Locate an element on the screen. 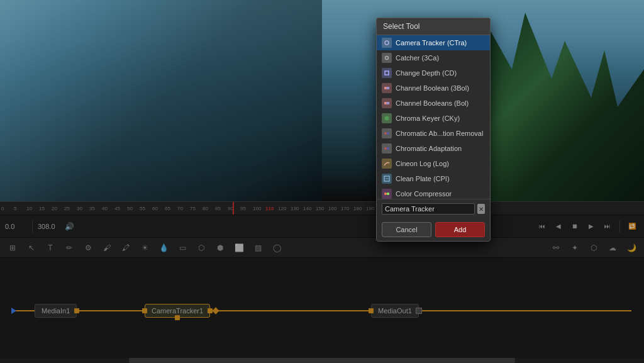 This screenshot has width=644, height=363. tool-label: Chromatic Adaptation is located at coordinates (429, 148).